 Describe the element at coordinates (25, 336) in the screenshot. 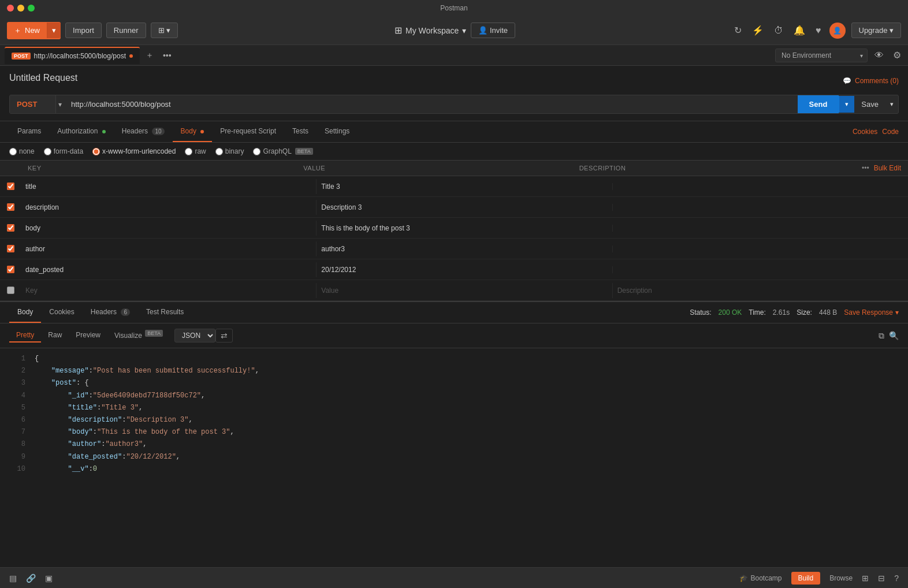

I see `fmt-pretty-tab: Pretty` at that location.